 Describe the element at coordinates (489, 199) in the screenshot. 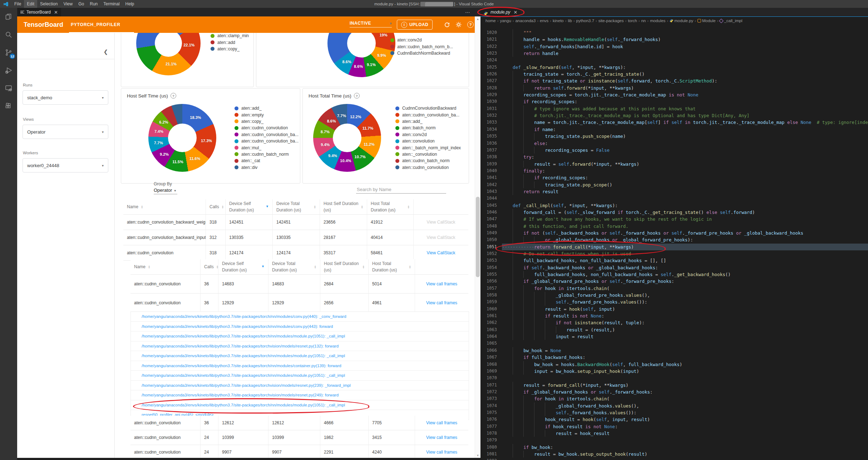

I see `line-number: 1044` at that location.